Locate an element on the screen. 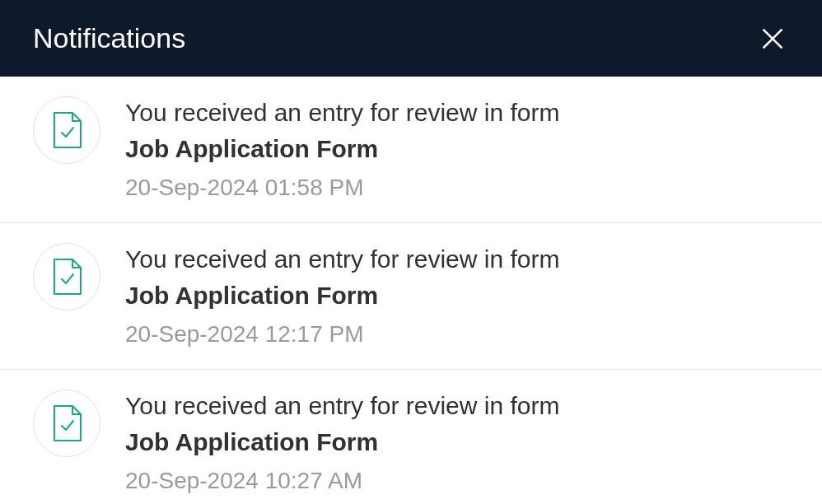 This screenshot has width=822, height=504. header-title: Notifications is located at coordinates (109, 38).